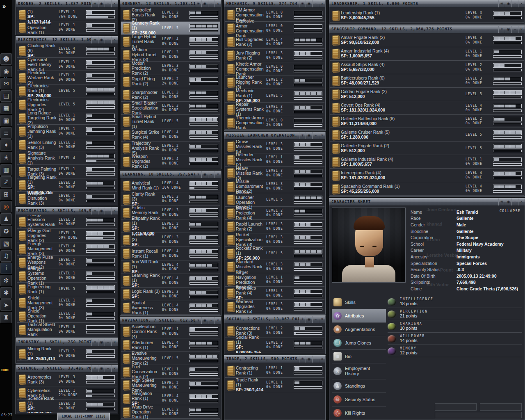 The image size is (525, 420). What do you see at coordinates (275, 82) in the screenshot?
I see `skill-row: Launcher Rigging Rank (3)LEVEL 20% DONE` at bounding box center [275, 82].